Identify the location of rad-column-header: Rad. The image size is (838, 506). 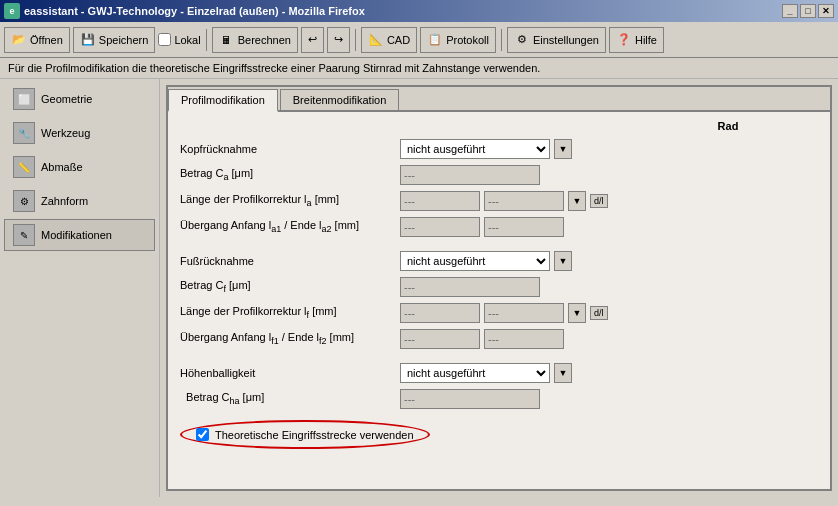
(728, 126).